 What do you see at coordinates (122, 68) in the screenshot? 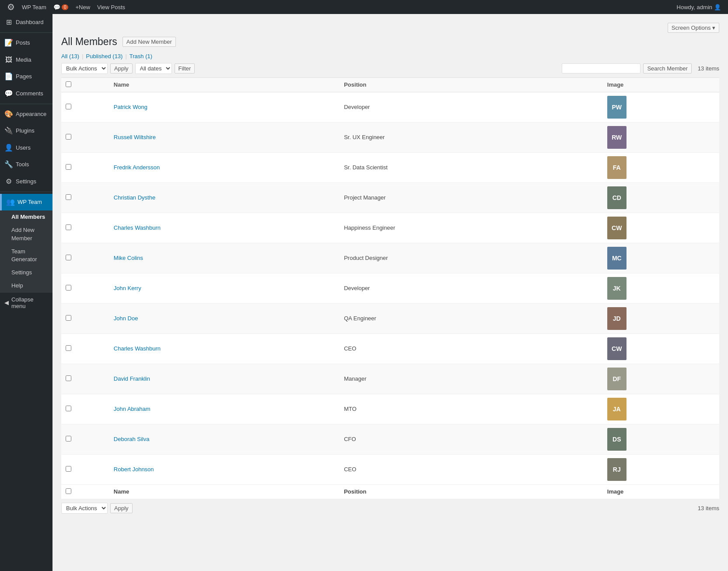
I see `apply-button: Apply` at bounding box center [122, 68].